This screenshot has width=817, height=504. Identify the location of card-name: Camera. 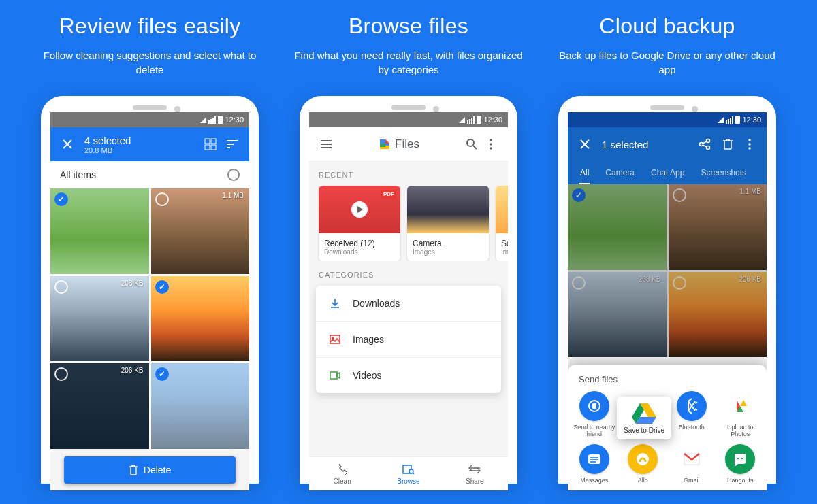
(448, 243).